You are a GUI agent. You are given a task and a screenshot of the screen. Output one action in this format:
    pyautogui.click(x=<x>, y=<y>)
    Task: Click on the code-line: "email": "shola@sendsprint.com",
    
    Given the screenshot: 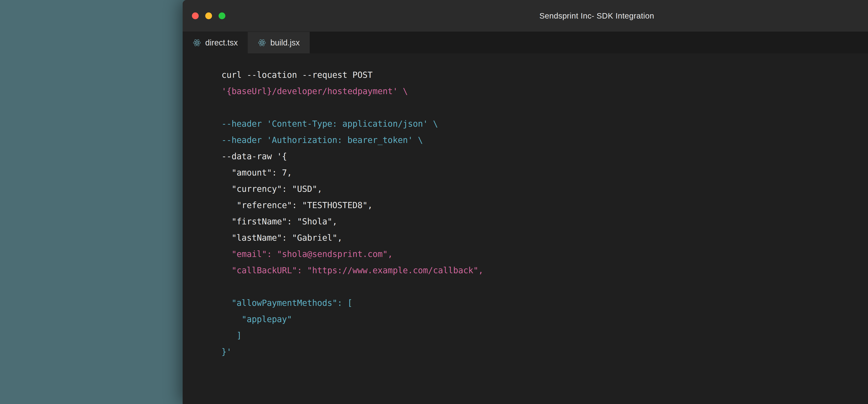 What is the action you would take?
    pyautogui.click(x=545, y=254)
    